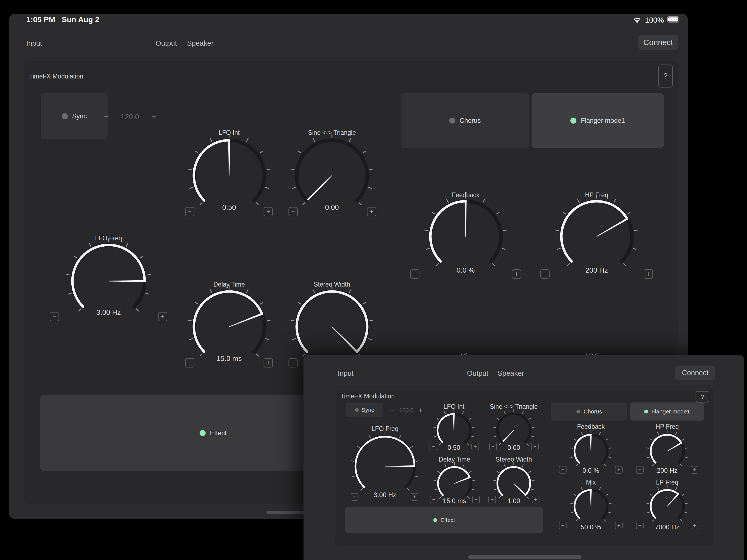 Image resolution: width=747 pixels, height=560 pixels. Describe the element at coordinates (563, 526) in the screenshot. I see `mix-decrement-button: −` at that location.